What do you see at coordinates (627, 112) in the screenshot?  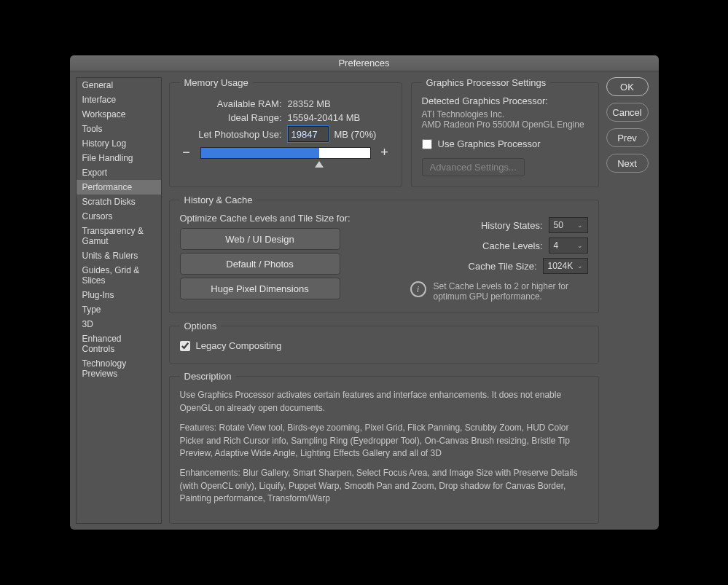 I see `cancel-button: Cancel` at bounding box center [627, 112].